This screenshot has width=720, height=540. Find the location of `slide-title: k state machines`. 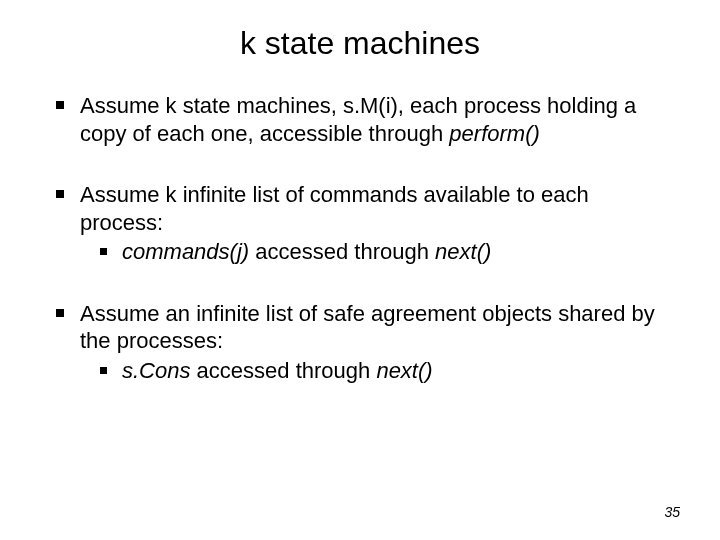

slide-title: k state machines is located at coordinates (360, 44).